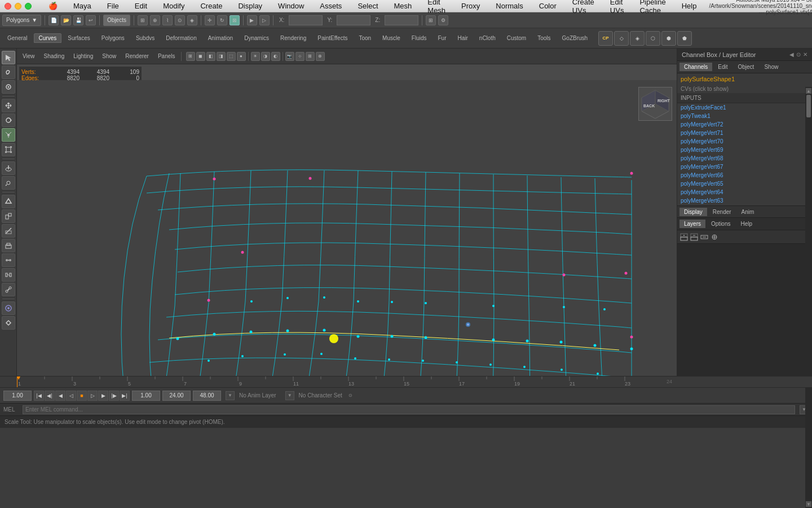 The image size is (812, 508). I want to click on le-subtab-options: Options, so click(721, 224).